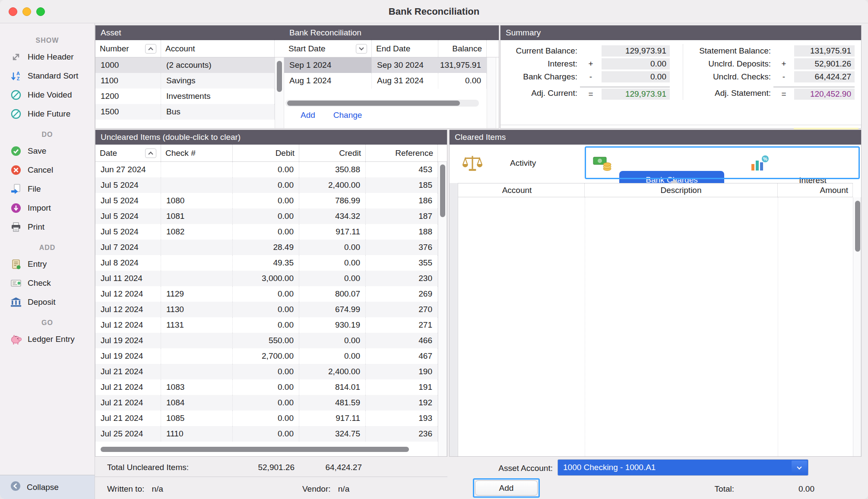 This screenshot has width=868, height=499. What do you see at coordinates (434, 12) in the screenshot?
I see `title-bar: Bank Reconciliation` at bounding box center [434, 12].